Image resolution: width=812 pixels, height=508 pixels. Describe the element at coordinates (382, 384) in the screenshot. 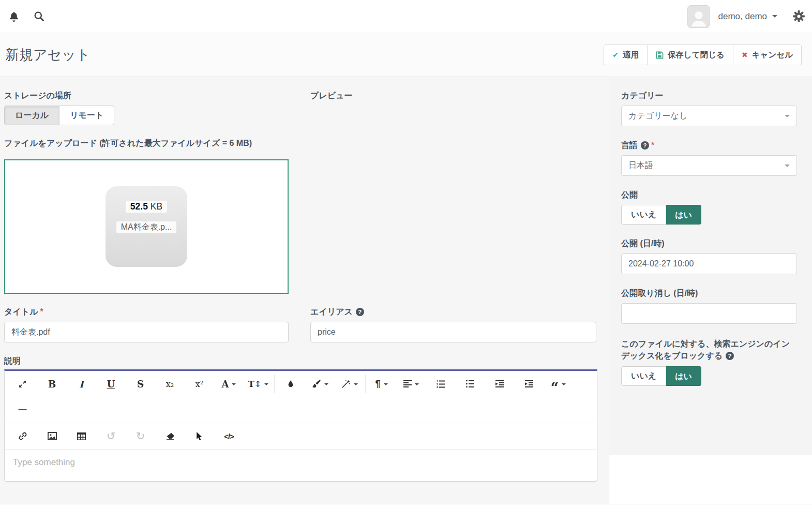

I see `paragraph-format-icon: ¶` at that location.